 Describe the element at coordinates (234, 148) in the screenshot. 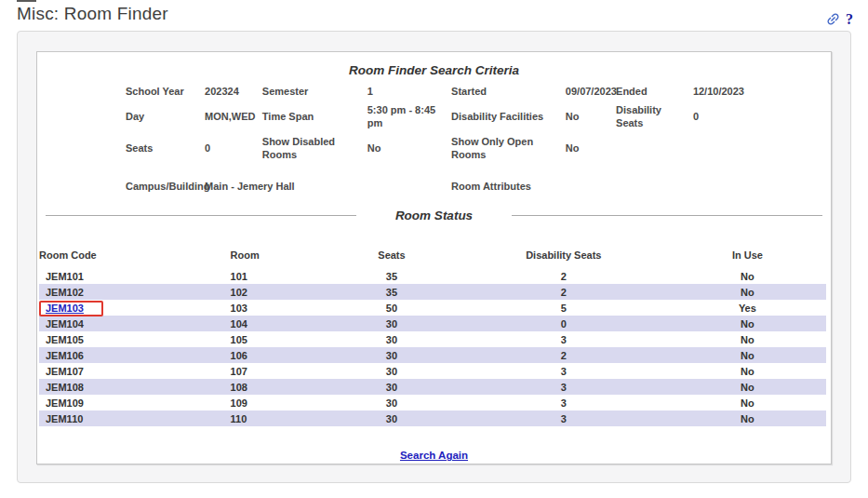

I see `criteria-value: 0` at that location.